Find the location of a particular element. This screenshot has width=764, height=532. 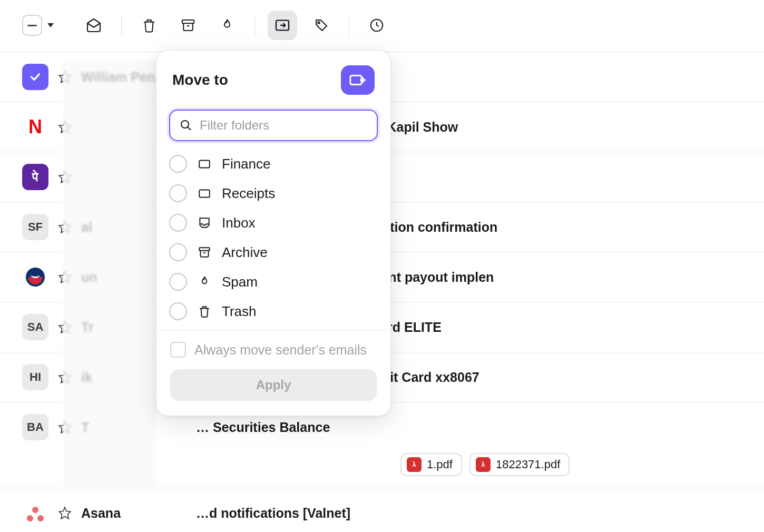

attachment-chip: λ 1822371.pdf is located at coordinates (520, 465).